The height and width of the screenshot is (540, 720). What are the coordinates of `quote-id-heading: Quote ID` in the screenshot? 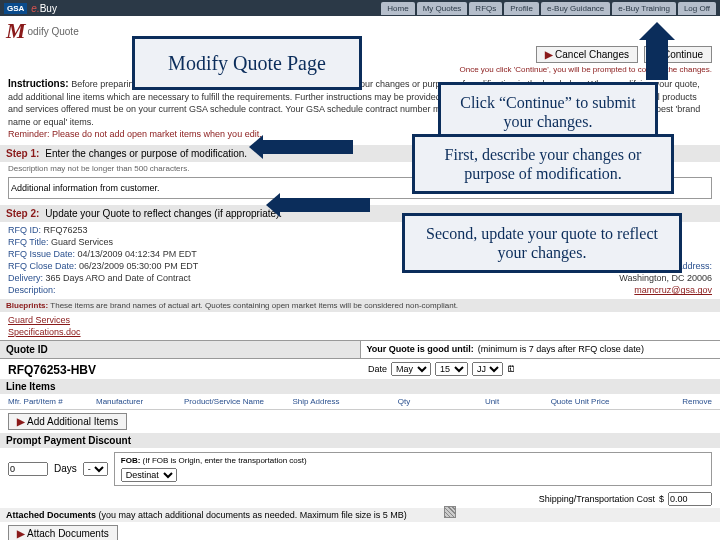 It's located at (180, 350).